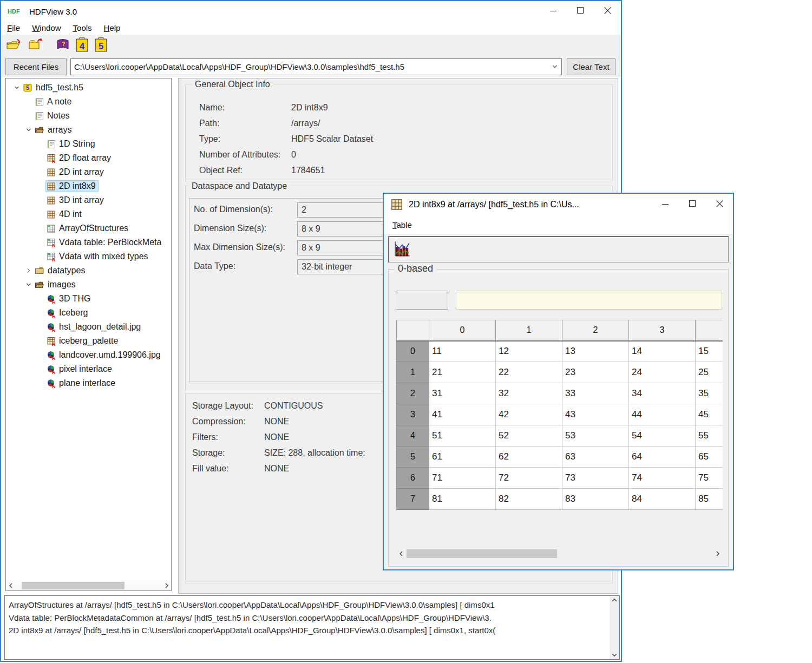 The width and height of the screenshot is (812, 663). I want to click on grid-cell: 22, so click(529, 372).